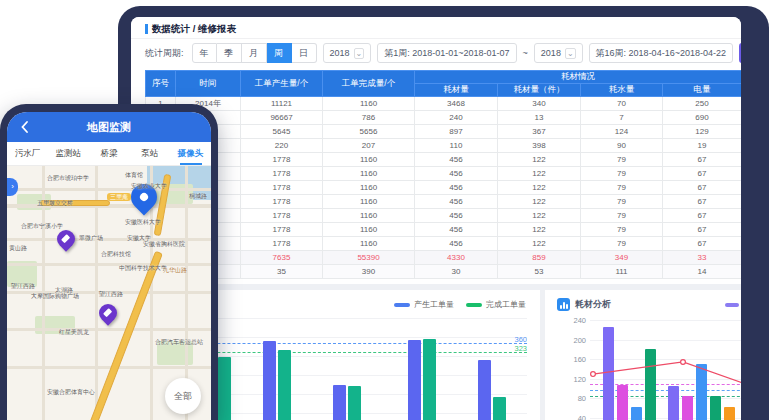 This screenshot has height=420, width=769. Describe the element at coordinates (254, 53) in the screenshot. I see `segment-月: 月` at that location.